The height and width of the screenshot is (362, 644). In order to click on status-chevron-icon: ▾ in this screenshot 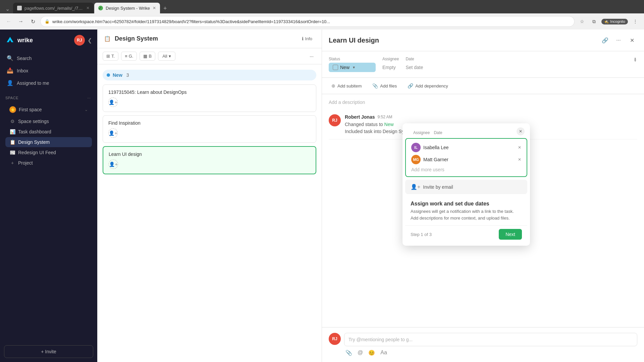, I will do `click(354, 67)`.